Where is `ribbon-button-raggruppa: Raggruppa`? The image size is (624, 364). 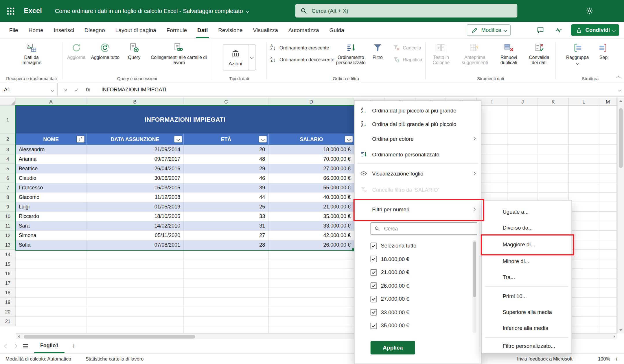 ribbon-button-raggruppa: Raggruppa is located at coordinates (577, 52).